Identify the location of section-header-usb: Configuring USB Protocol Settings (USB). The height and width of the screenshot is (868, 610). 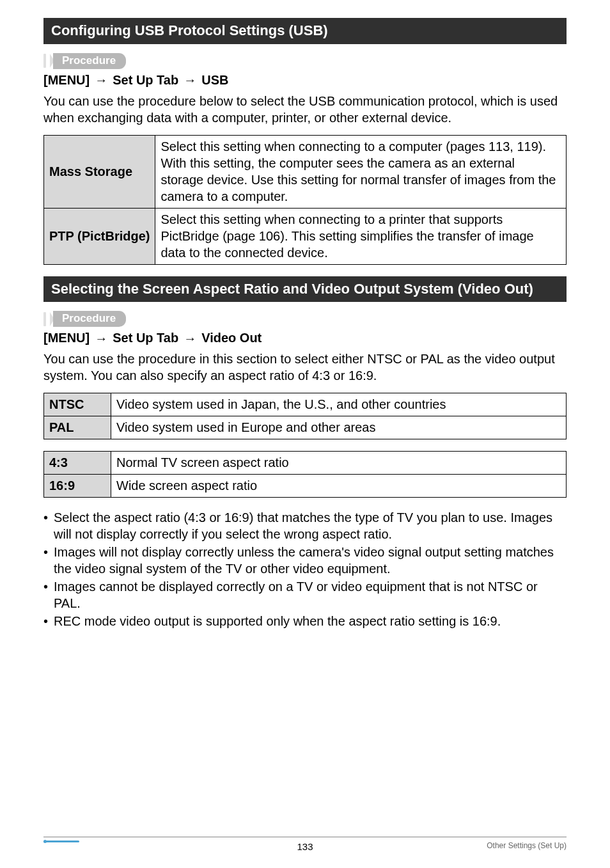
(305, 31).